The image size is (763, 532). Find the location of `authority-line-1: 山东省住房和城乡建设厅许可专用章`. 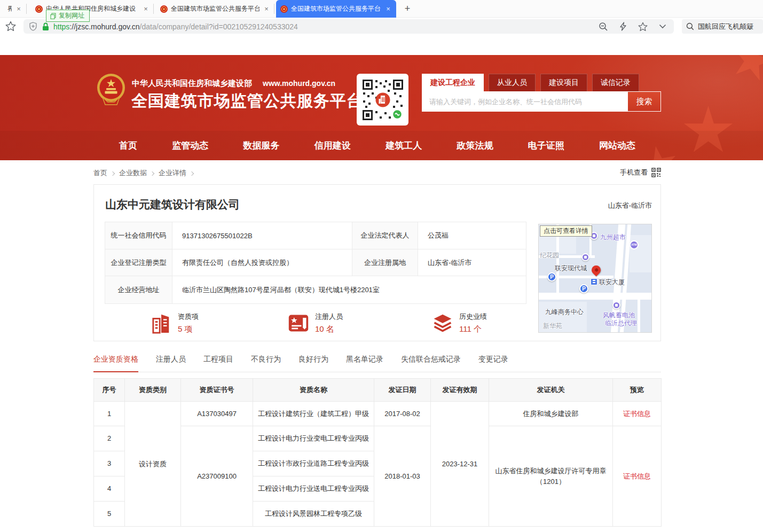

authority-line-1: 山东省住房和城乡建设厅许可专用章 is located at coordinates (551, 471).